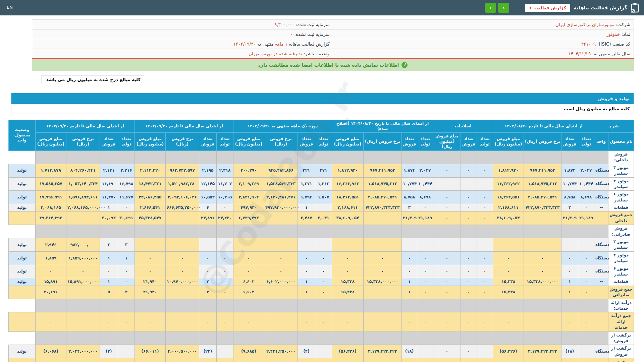 Image resolution: width=644 pixels, height=362 pixels. What do you see at coordinates (83, 282) in the screenshot?
I see `table-cell: ۱۵,۸۹۱,۰۰۰,۰۰۰` at bounding box center [83, 282].